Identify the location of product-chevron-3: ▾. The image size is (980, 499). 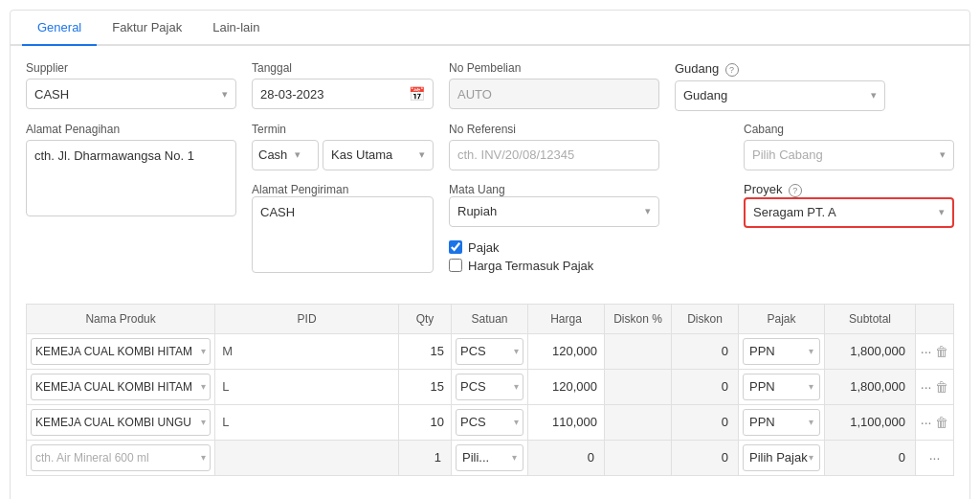
(203, 421).